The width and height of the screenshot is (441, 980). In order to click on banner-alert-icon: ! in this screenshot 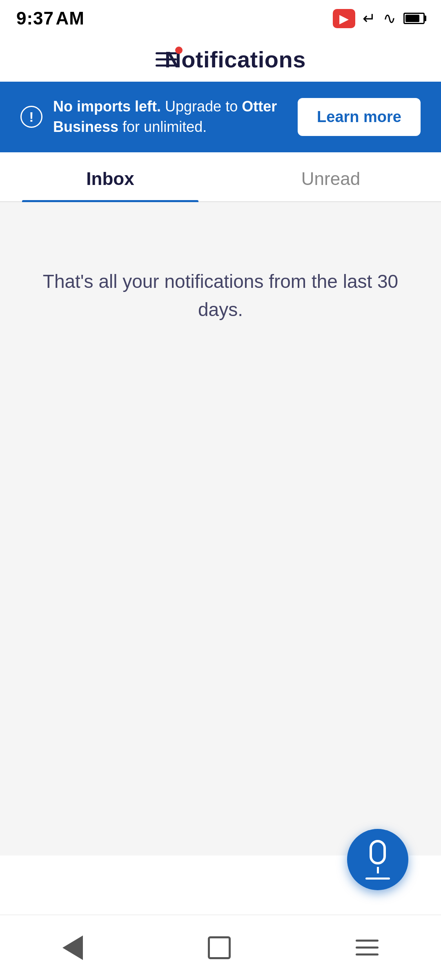, I will do `click(31, 117)`.